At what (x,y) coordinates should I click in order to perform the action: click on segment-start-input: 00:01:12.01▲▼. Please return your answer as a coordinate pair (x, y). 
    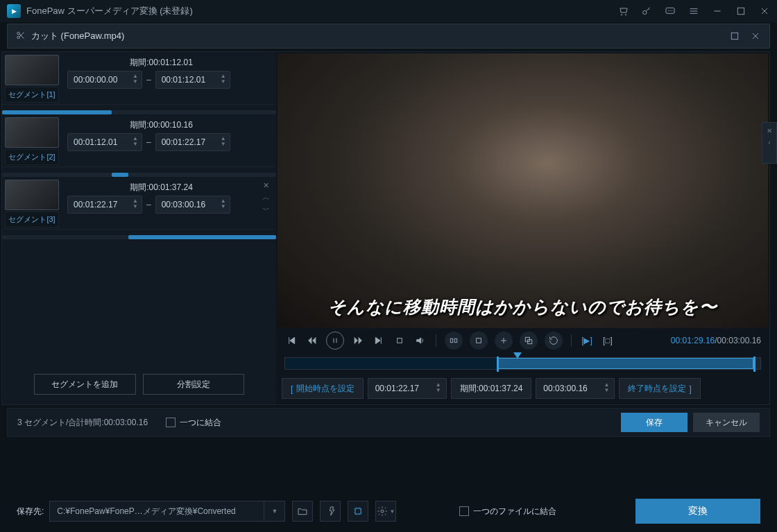
    Looking at the image, I should click on (105, 142).